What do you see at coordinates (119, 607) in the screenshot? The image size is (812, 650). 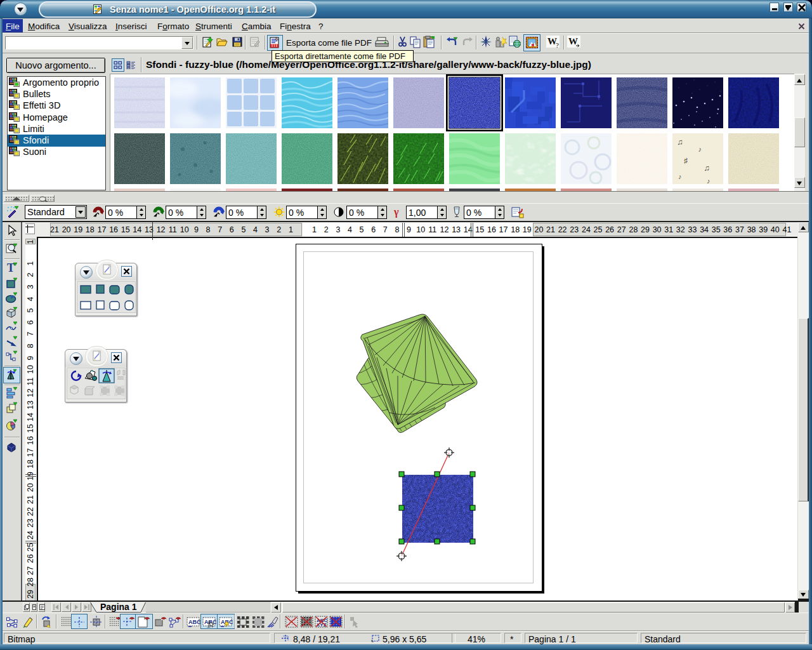 I see `svg-text: Pagina 1` at bounding box center [119, 607].